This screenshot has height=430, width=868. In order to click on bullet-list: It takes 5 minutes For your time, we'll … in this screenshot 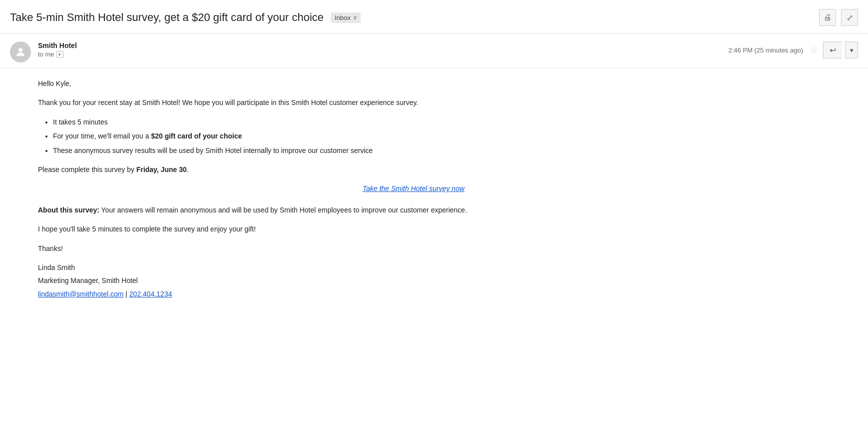, I will do `click(421, 136)`.